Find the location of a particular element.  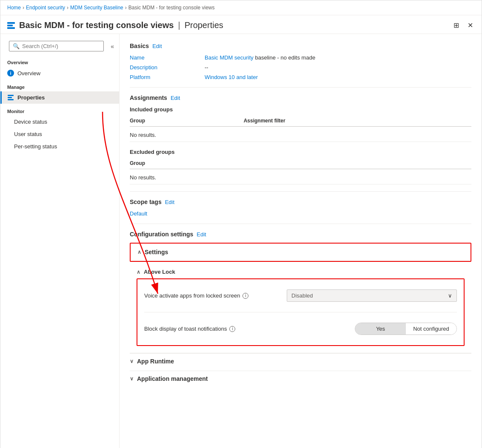

platform-label: Platform is located at coordinates (164, 77).